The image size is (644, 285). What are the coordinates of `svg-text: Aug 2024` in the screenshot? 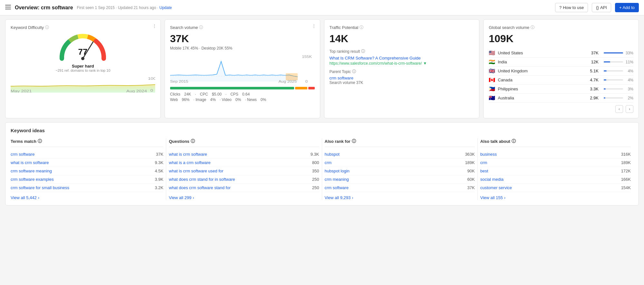 It's located at (137, 91).